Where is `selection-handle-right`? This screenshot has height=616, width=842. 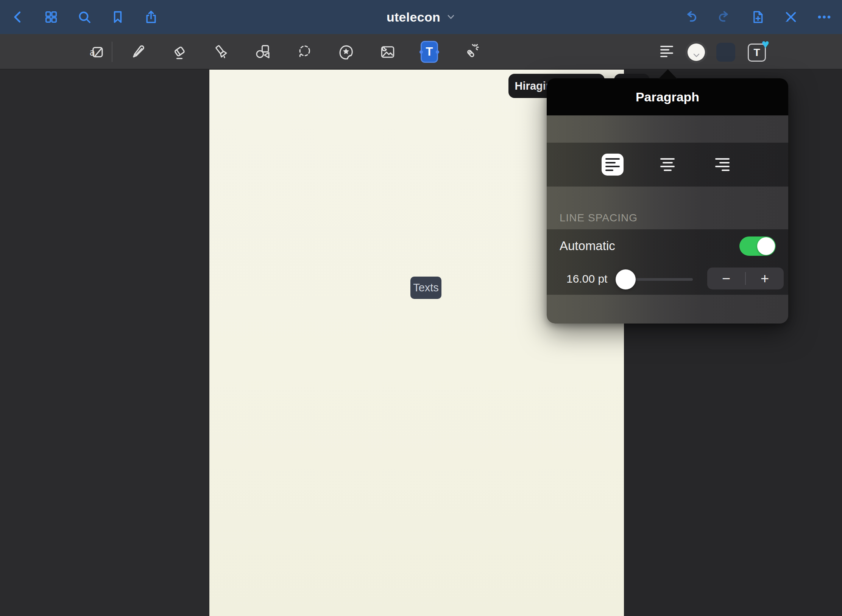
selection-handle-right is located at coordinates (438, 52).